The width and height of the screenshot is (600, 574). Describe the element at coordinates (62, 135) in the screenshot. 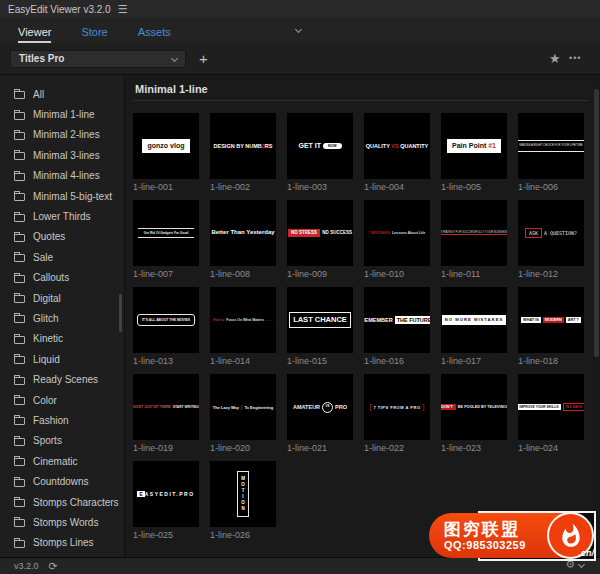

I see `sidebar-item-minimal-2-lines: Minimal 2-lines` at that location.